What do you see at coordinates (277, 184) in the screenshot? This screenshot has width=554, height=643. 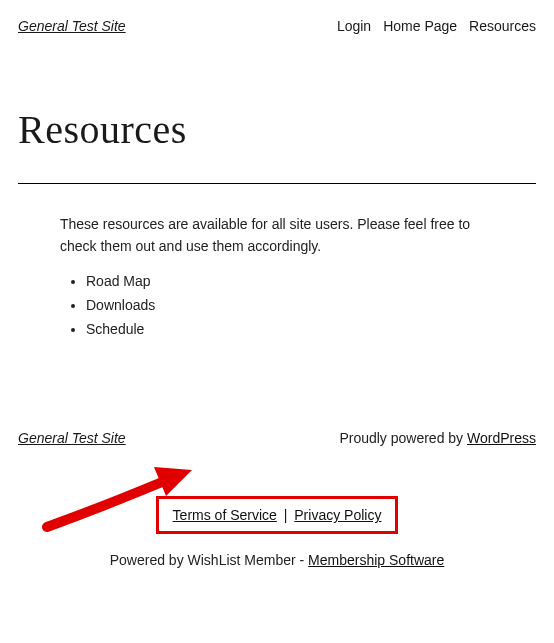 I see `title-divider` at bounding box center [277, 184].